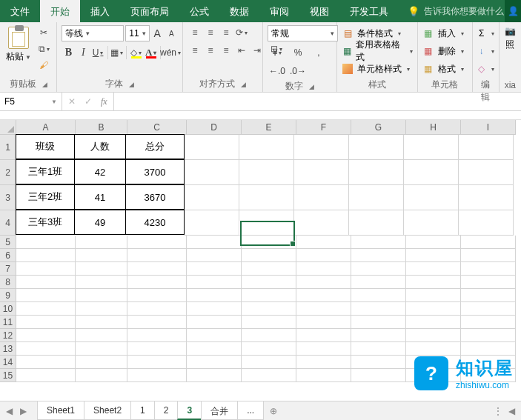 This screenshot has width=521, height=420. What do you see at coordinates (132, 84) in the screenshot?
I see `font-launcher: ◢` at bounding box center [132, 84].